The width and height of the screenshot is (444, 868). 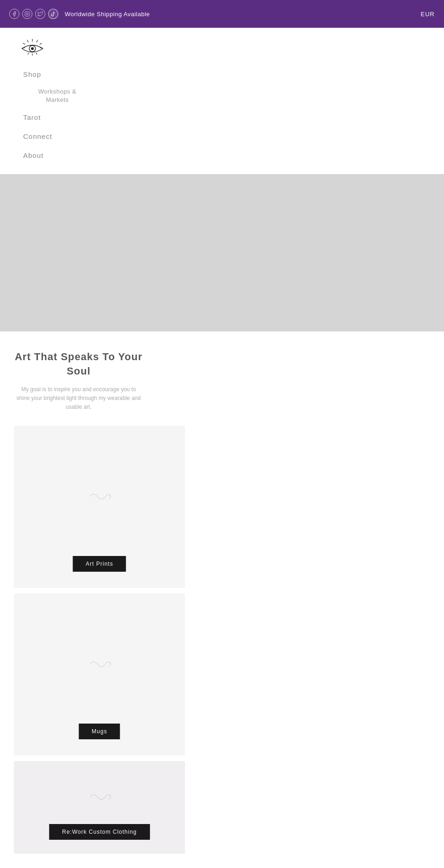 I want to click on twitter-icon, so click(x=40, y=14).